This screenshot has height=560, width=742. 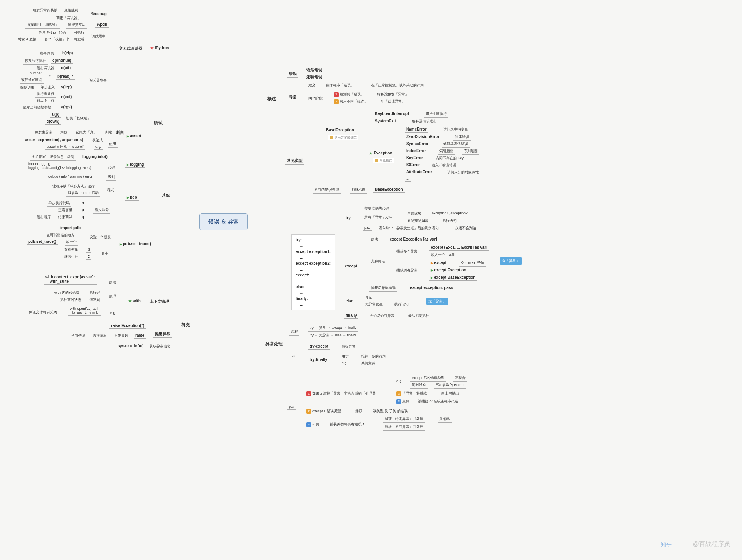 I want to click on cmd: a(rgs), so click(x=66, y=107).